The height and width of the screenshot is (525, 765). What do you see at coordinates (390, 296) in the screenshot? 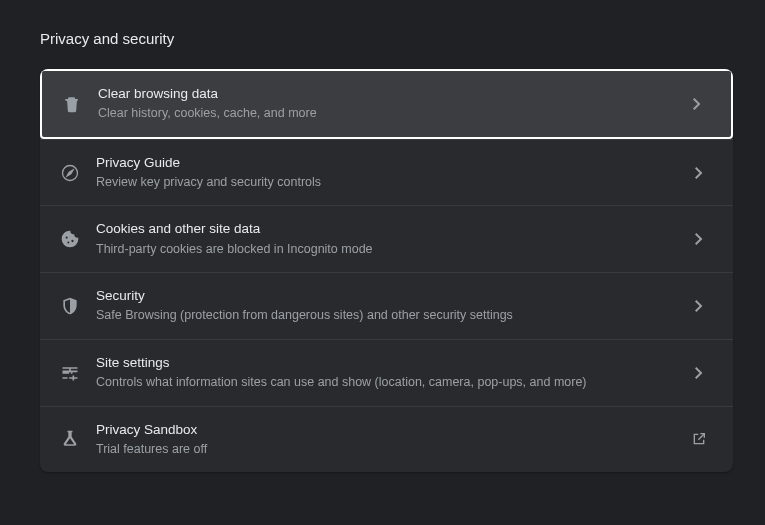
I see `row-title: Security` at bounding box center [390, 296].